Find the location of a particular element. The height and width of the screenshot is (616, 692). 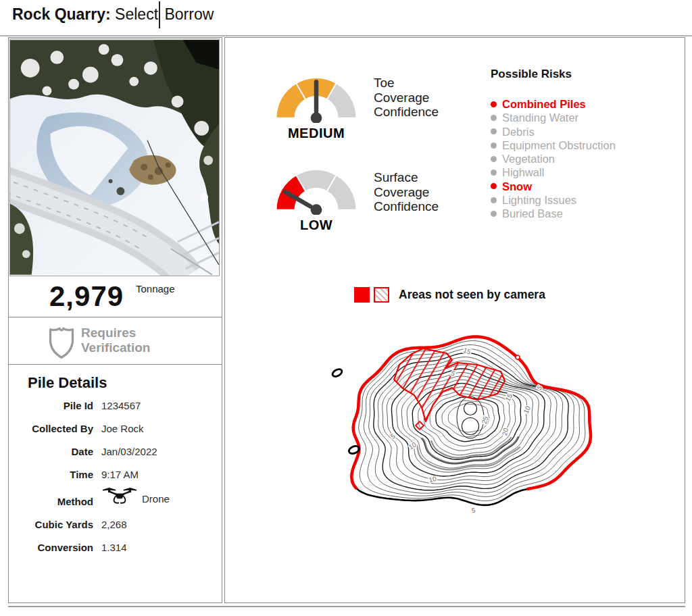

detail-row: Pile Id1234567 is located at coordinates (115, 405).